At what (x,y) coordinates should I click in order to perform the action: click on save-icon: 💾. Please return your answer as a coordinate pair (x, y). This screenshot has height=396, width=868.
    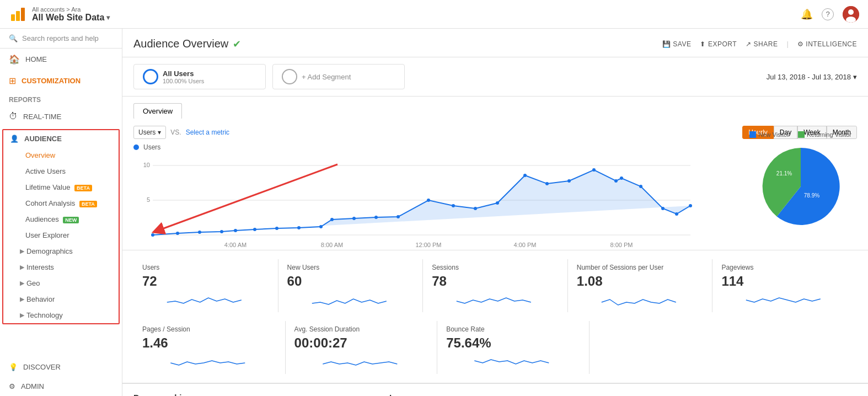
    Looking at the image, I should click on (667, 44).